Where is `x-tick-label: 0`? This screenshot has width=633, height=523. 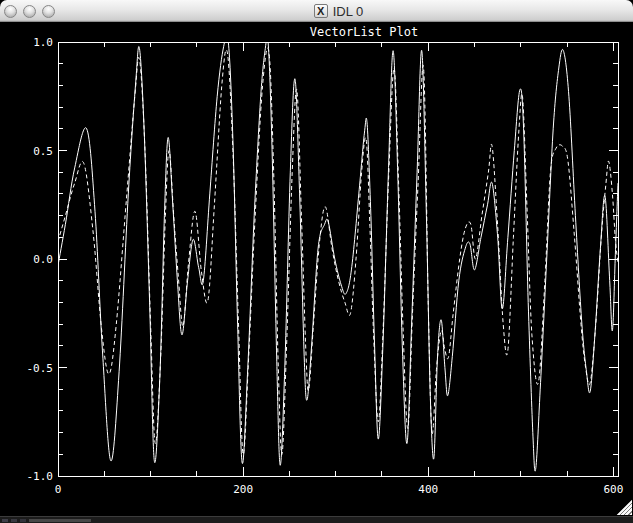 x-tick-label: 0 is located at coordinates (58, 490).